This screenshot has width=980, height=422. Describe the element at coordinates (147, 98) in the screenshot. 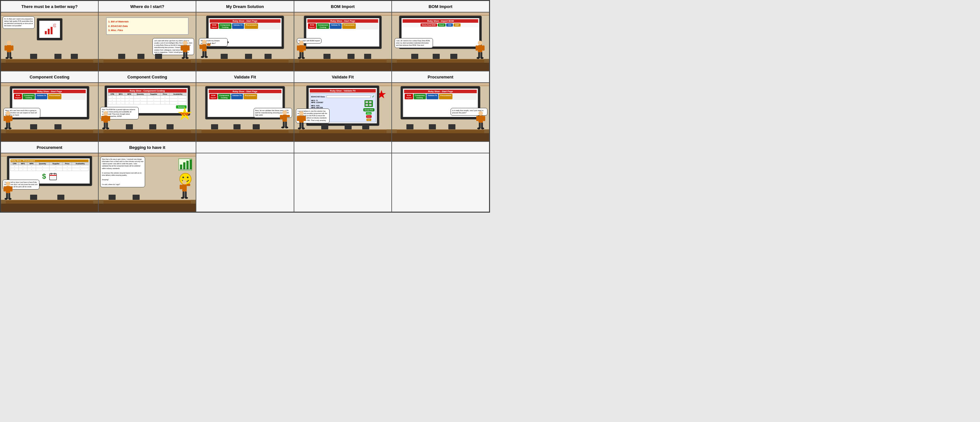

I see `component-costing-table: CPN MFG MPN Quantity Supplier Price Avai…` at that location.